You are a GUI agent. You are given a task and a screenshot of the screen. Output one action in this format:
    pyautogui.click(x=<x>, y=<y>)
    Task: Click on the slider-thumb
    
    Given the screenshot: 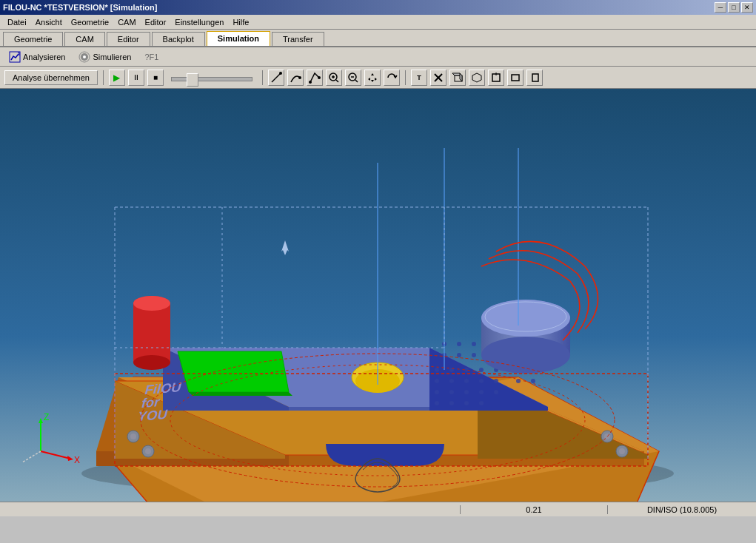 What is the action you would take?
    pyautogui.click(x=193, y=80)
    